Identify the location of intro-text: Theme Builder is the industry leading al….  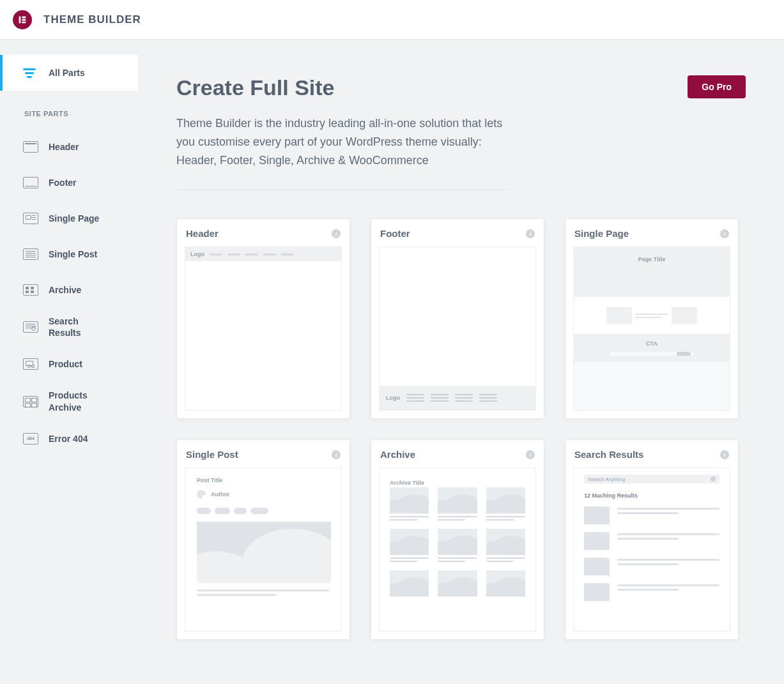
(342, 152).